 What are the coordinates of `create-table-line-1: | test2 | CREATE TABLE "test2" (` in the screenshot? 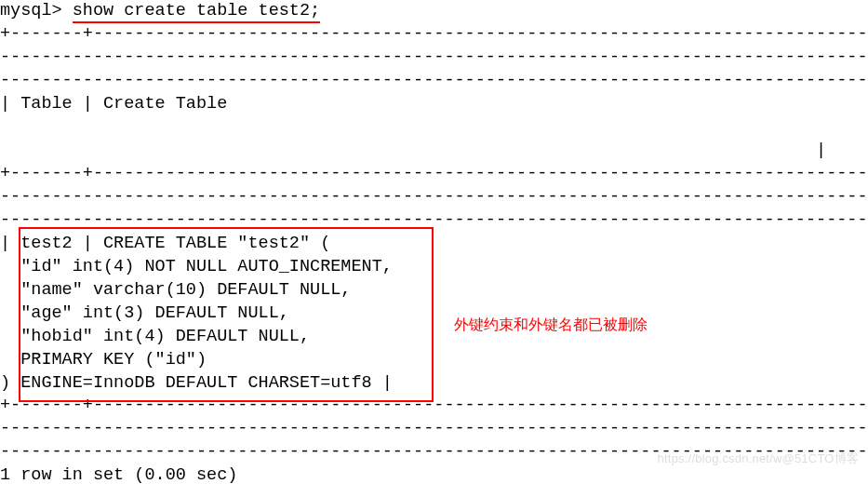 It's located at (434, 244).